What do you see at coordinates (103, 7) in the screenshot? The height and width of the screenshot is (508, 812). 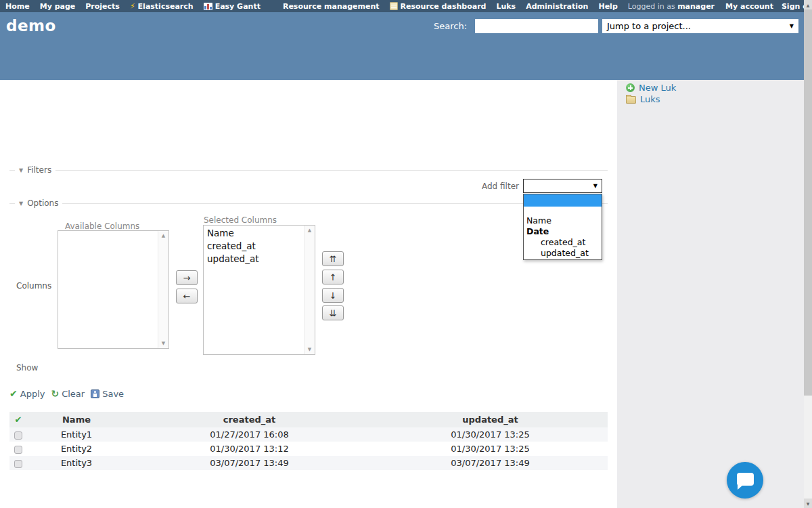 I see `menu-projects: Projects` at bounding box center [103, 7].